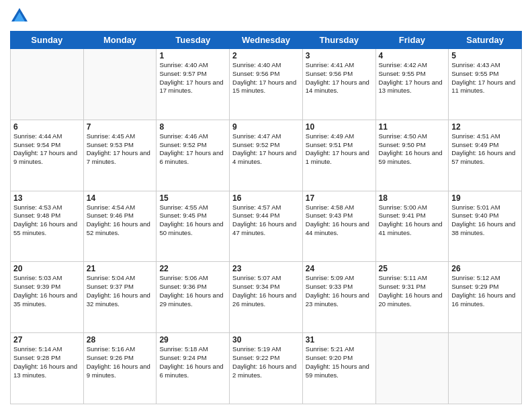 The width and height of the screenshot is (532, 411). What do you see at coordinates (47, 127) in the screenshot?
I see `day-number: 6` at bounding box center [47, 127].